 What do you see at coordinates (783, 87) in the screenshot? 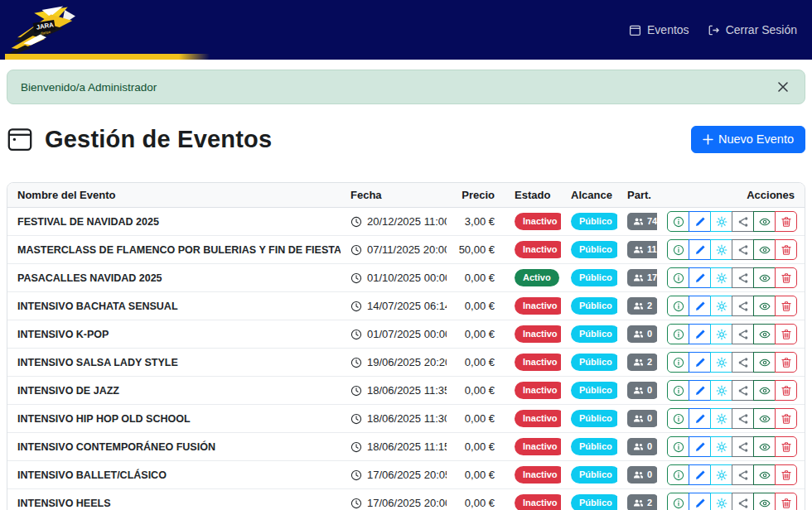
I see `alert-close-button` at bounding box center [783, 87].